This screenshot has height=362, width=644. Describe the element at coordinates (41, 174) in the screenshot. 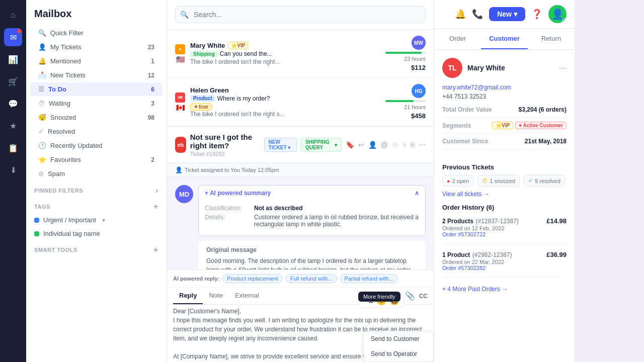

I see `spam-icon: ⊘` at that location.